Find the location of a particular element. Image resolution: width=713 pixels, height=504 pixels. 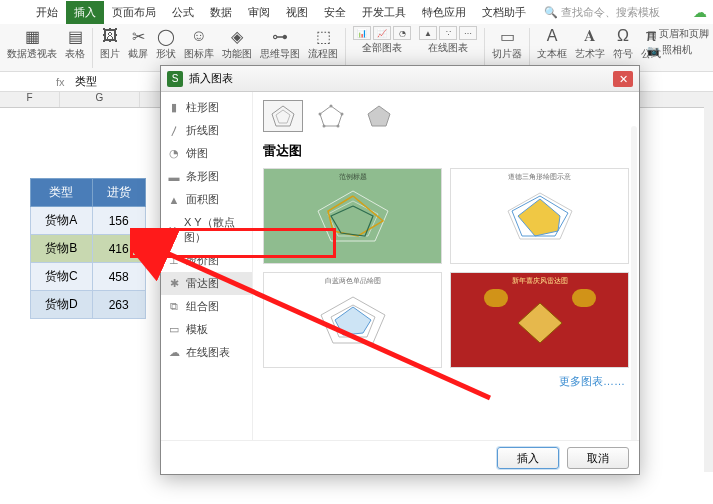

data-table: 类型 进货 货物A156 货物B416 货物C458 货物D263 is located at coordinates (88, 248).